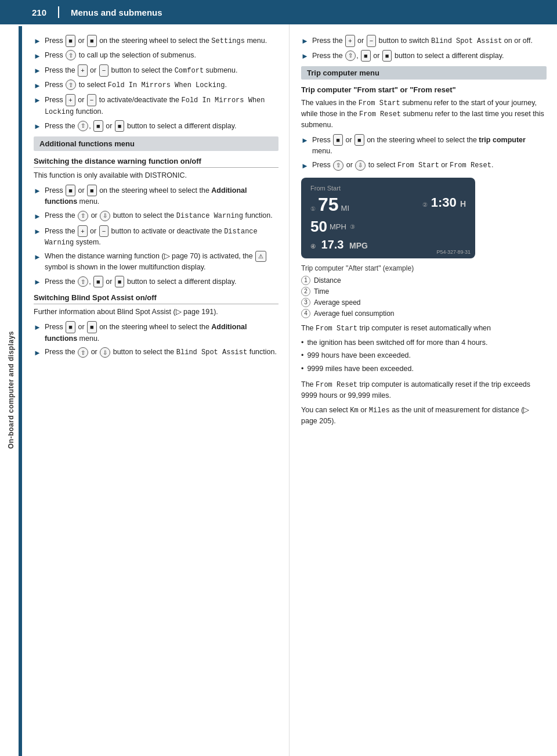 Image resolution: width=557 pixels, height=756 pixels. Describe the element at coordinates (338, 303) in the screenshot. I see `legend-label-3: Average speed` at that location.